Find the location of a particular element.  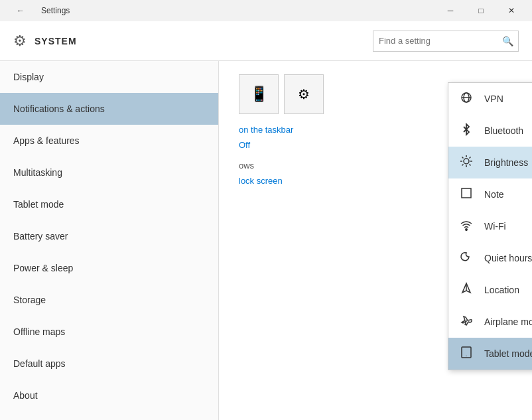

quiet-hours-label: Quiet hours is located at coordinates (508, 258).